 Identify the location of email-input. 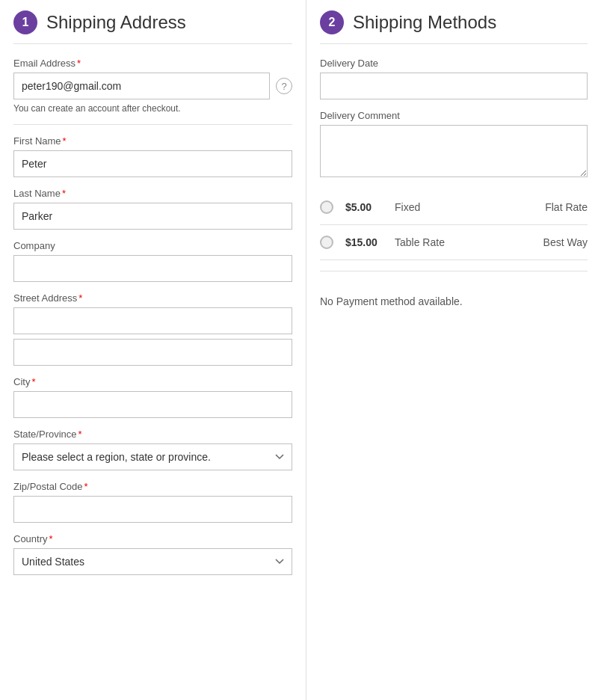
(142, 86).